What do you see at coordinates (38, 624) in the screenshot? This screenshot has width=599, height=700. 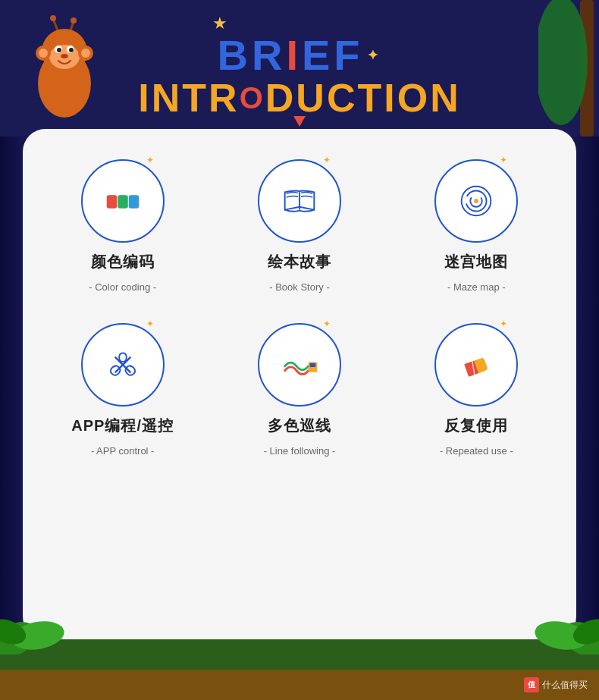 I see `left-plant` at bounding box center [38, 624].